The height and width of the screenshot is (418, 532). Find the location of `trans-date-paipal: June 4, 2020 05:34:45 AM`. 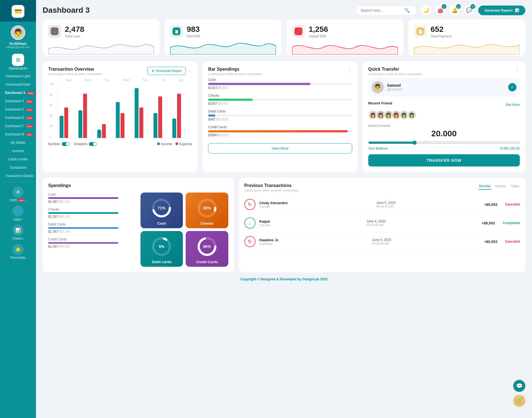

trans-date-paipal: June 4, 2020 05:34:45 AM is located at coordinates (376, 223).